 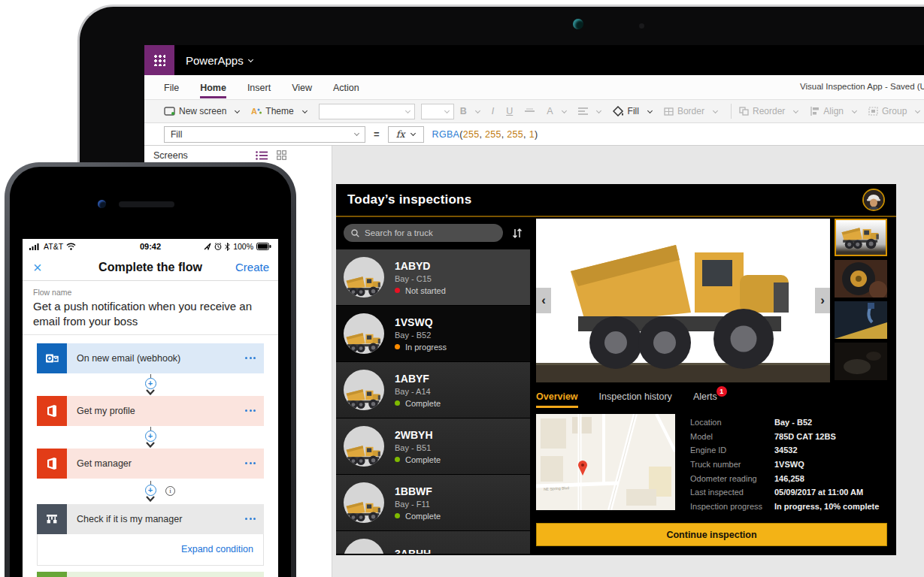 I want to click on border-label: Border, so click(x=691, y=111).